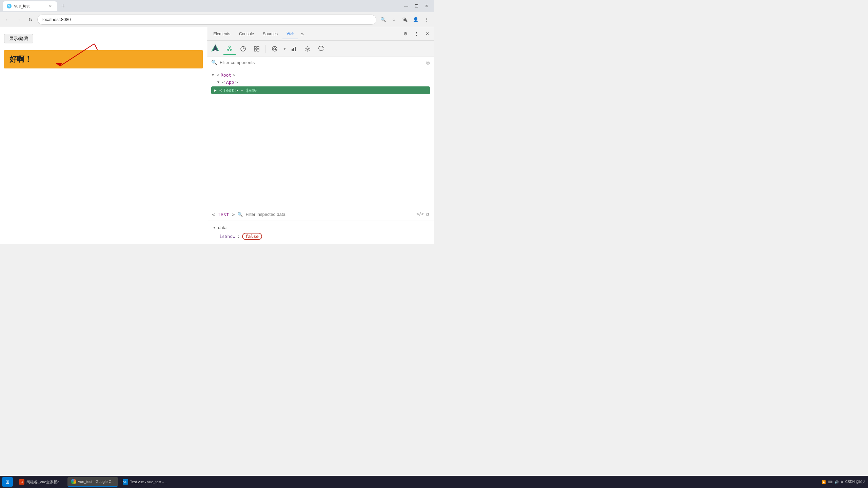 Image resolution: width=868 pixels, height=488 pixels. What do you see at coordinates (285, 49) in the screenshot?
I see `router-dropdown-icon: ▼` at bounding box center [285, 49].